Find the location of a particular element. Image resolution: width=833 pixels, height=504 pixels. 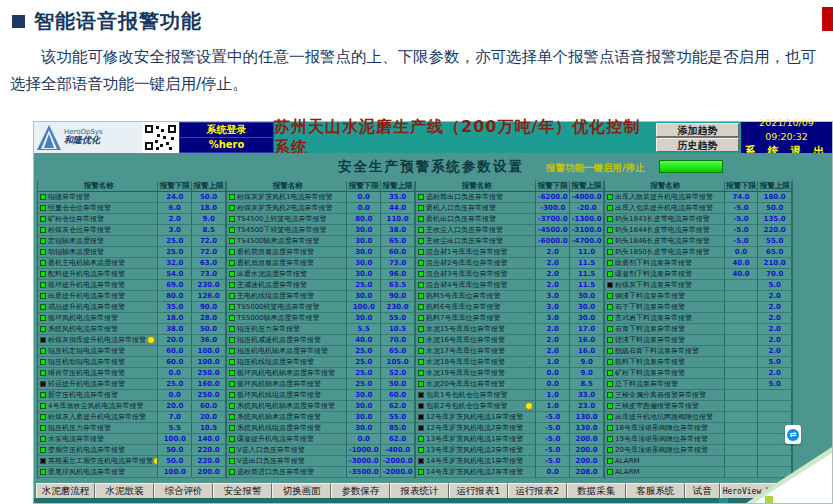

alarm-high-field: 10.5 is located at coordinates (398, 330).